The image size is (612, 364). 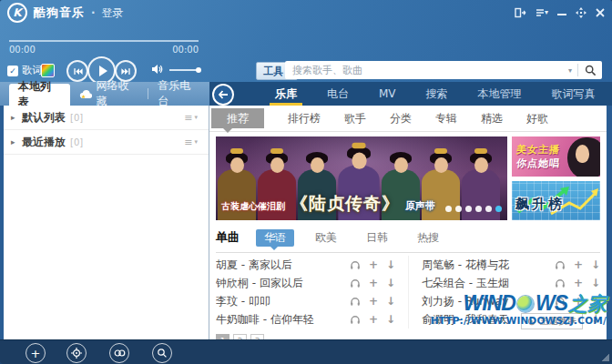 What do you see at coordinates (446, 118) in the screenshot?
I see `subnav-albums: 专辑` at bounding box center [446, 118].